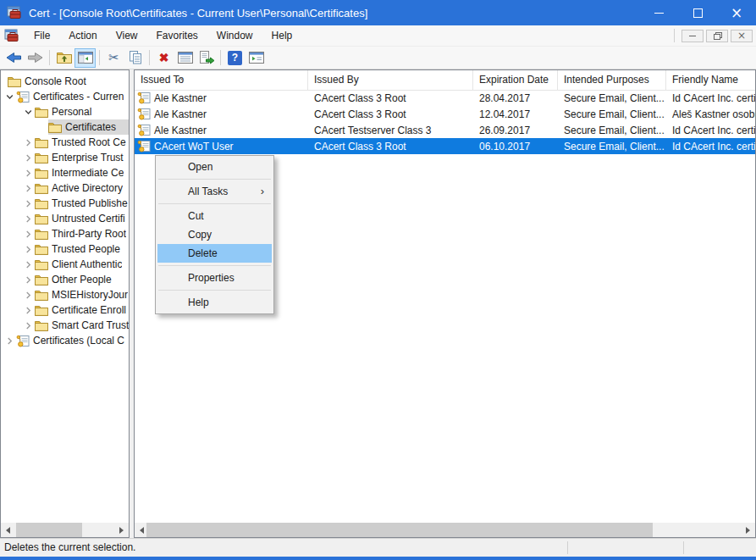  I want to click on mmc-child-window-icon, so click(12, 36).